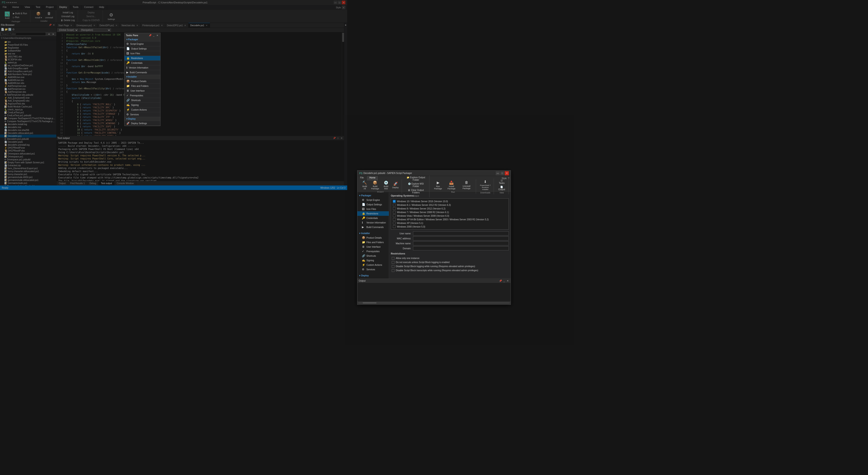  What do you see at coordinates (91, 17) in the screenshot?
I see `send-to-button: Send to...` at bounding box center [91, 17].